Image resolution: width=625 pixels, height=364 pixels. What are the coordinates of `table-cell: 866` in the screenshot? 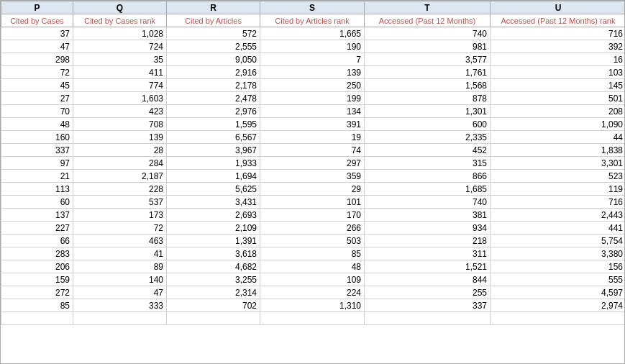 It's located at (427, 176).